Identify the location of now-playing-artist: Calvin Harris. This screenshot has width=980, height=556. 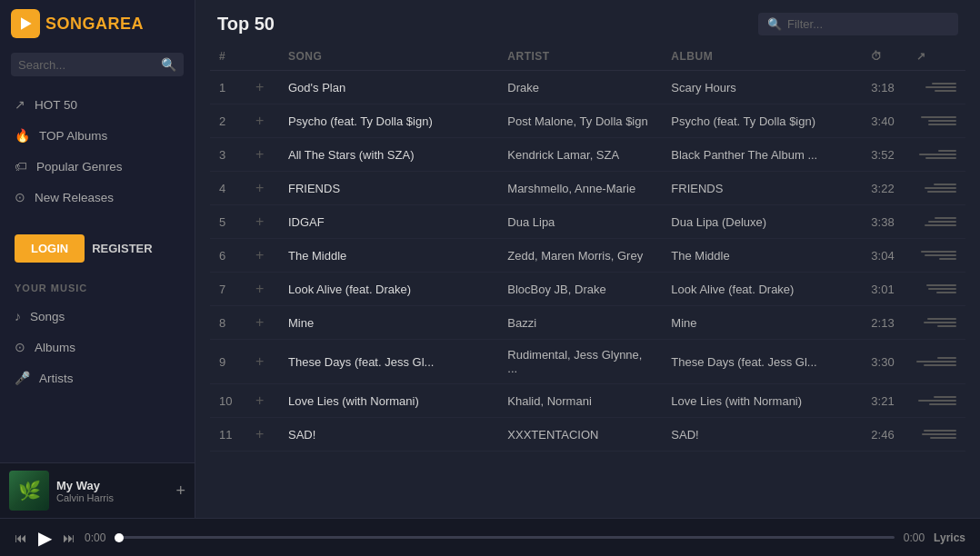
(113, 498).